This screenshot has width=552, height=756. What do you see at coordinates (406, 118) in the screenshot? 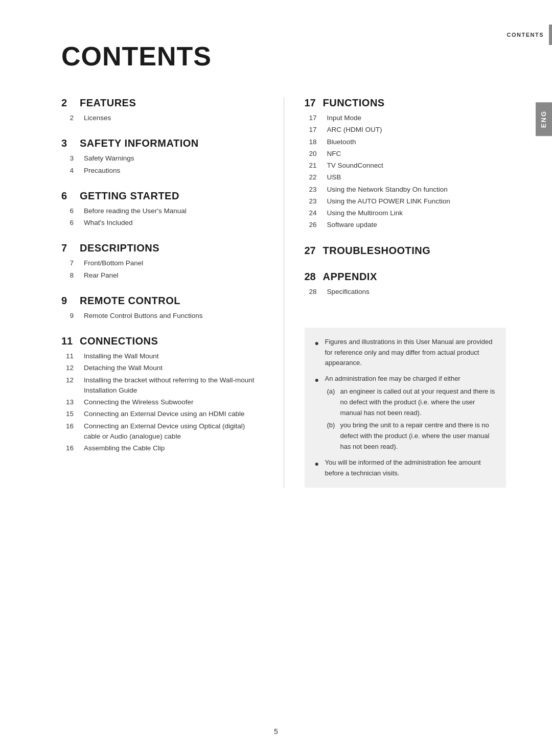
I see `list-item: 17 Input Mode` at bounding box center [406, 118].